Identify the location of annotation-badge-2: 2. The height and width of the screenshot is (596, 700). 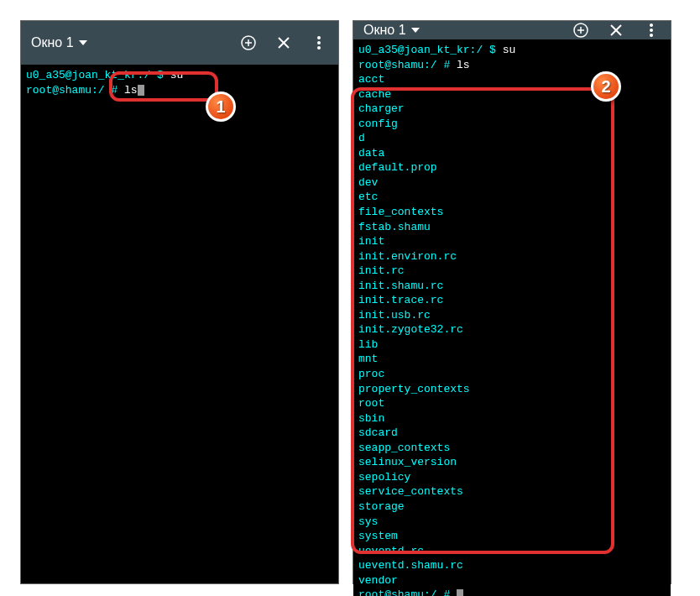
(606, 86).